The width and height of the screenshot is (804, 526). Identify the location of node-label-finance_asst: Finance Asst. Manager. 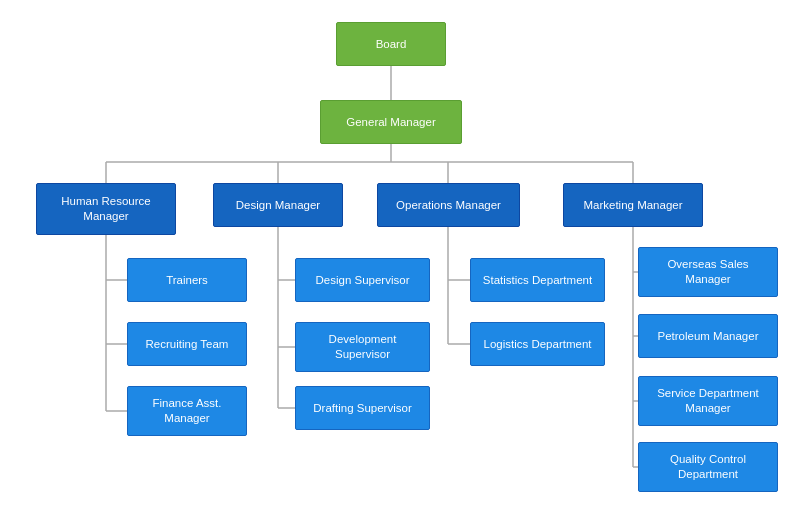
(187, 411).